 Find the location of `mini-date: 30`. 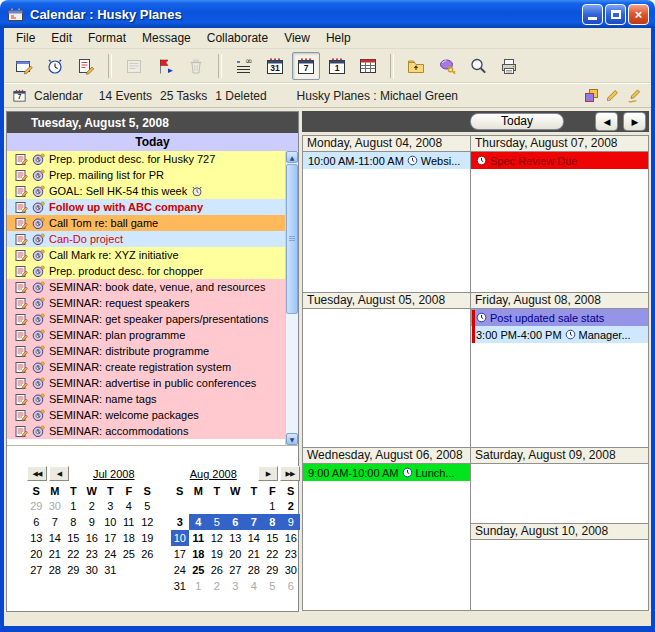

mini-date: 30 is located at coordinates (56, 506).